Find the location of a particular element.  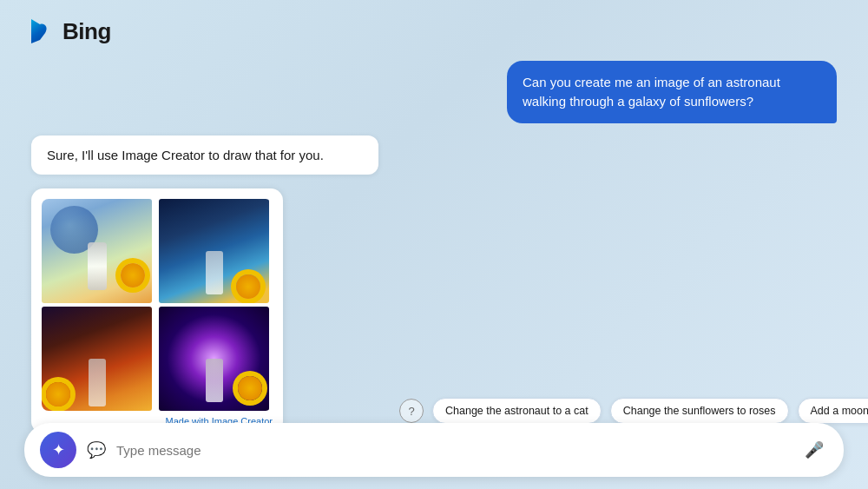

bing-logo-text: Bing is located at coordinates (87, 31).